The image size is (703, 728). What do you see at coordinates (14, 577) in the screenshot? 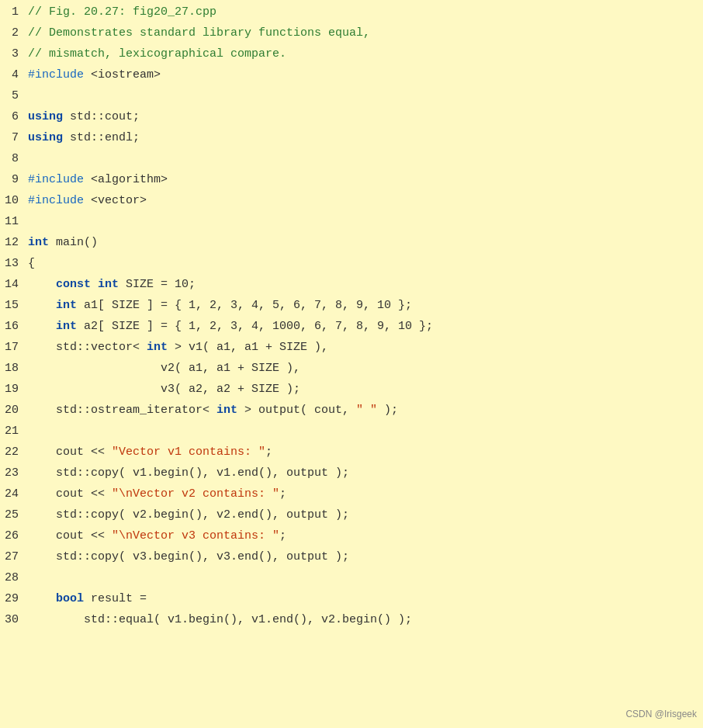
I see `line-number: 28` at bounding box center [14, 577].